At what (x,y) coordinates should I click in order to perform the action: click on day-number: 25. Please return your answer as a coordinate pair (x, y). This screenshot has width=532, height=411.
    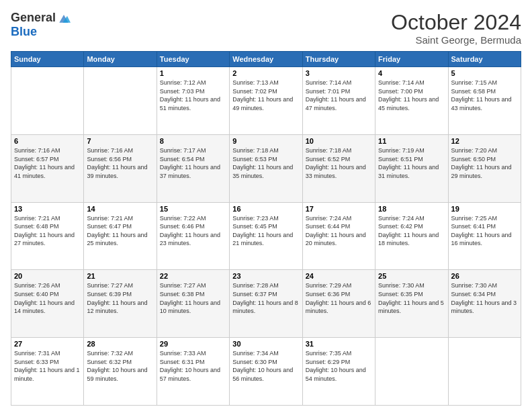
    Looking at the image, I should click on (411, 276).